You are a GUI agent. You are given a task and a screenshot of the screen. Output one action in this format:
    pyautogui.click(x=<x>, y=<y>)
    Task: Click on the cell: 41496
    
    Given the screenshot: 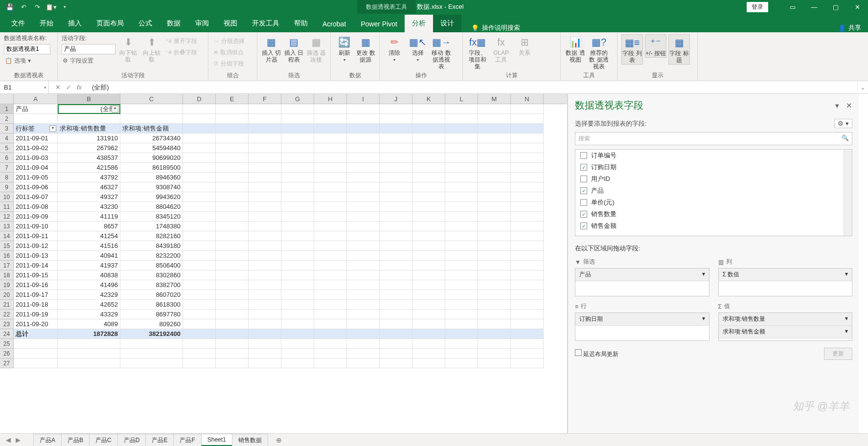 What is the action you would take?
    pyautogui.click(x=89, y=285)
    